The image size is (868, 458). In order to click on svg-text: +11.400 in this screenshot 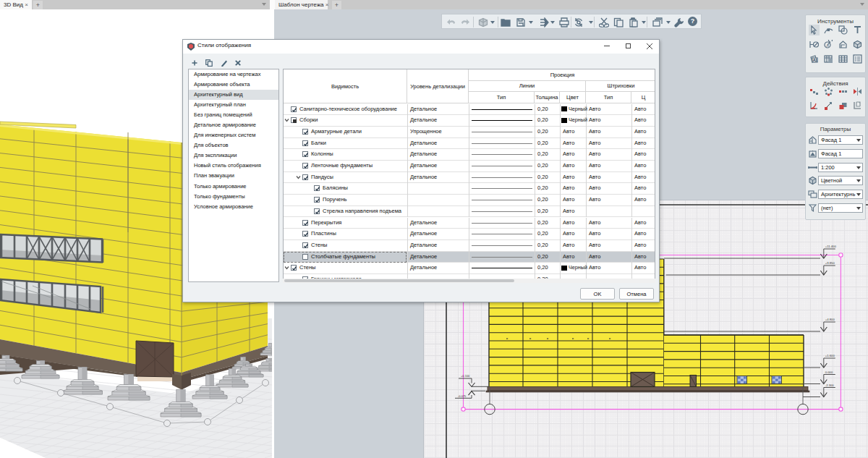, I will do `click(831, 246)`.